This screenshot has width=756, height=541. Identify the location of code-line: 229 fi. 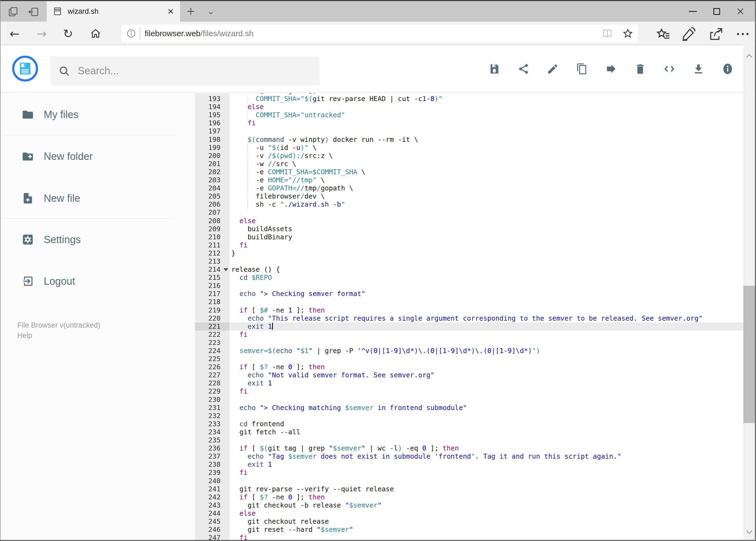
(469, 391).